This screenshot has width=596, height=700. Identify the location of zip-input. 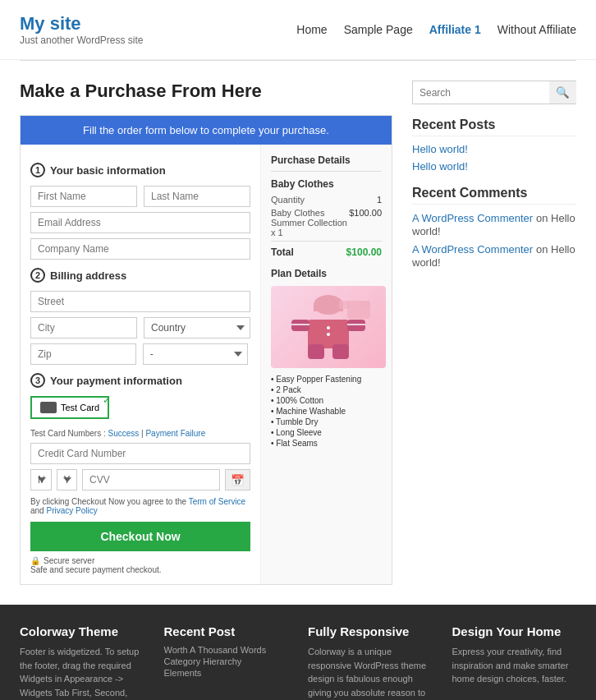
(84, 354).